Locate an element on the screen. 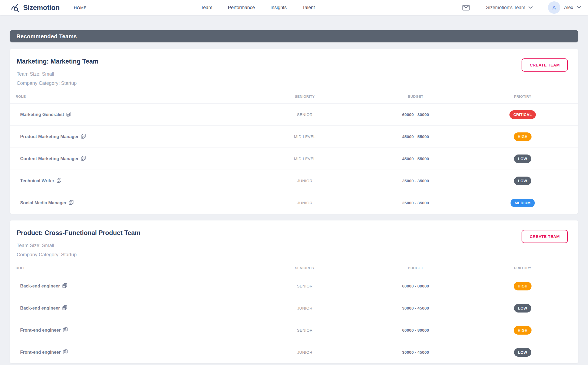 The height and width of the screenshot is (365, 588). team-selector-dropdown: Sizemotion's Team is located at coordinates (509, 8).